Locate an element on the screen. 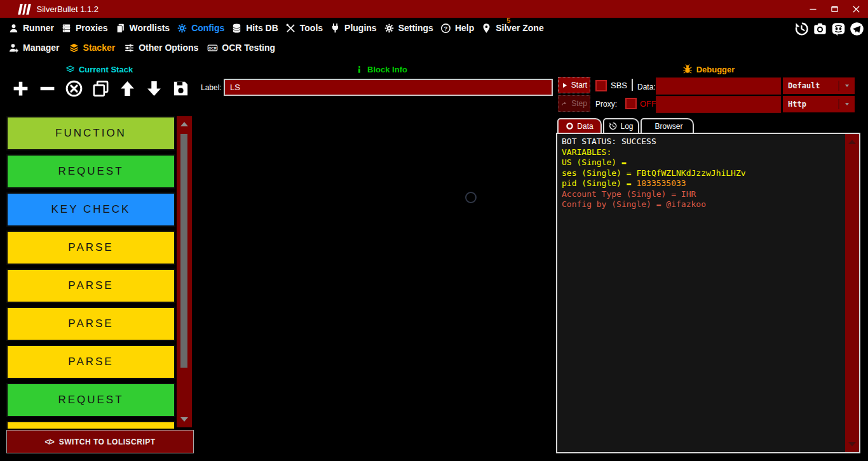 This screenshot has width=868, height=461. social-icons is located at coordinates (829, 29).